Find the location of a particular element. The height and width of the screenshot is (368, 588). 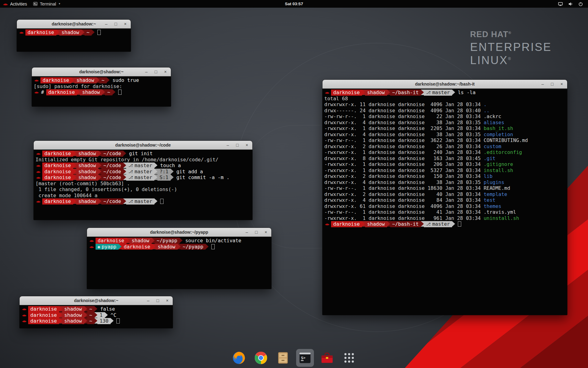

ls-filename: .git is located at coordinates (489, 158).